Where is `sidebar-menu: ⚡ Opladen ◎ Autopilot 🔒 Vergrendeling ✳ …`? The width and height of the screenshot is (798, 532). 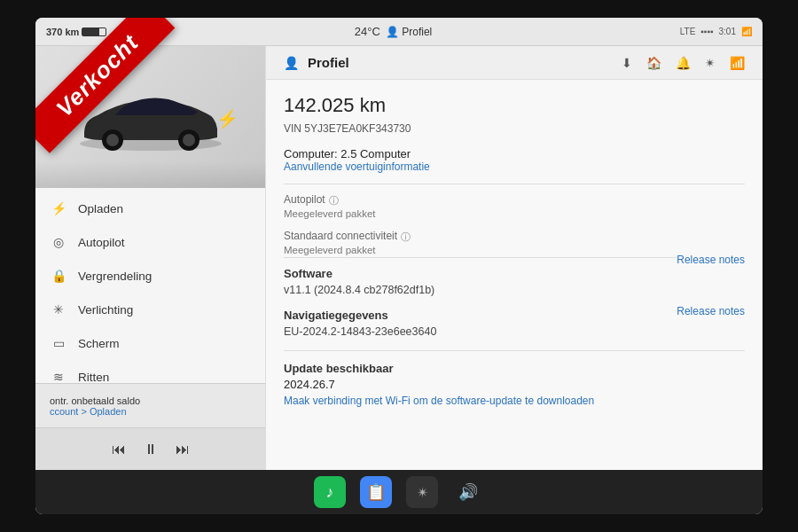 sidebar-menu: ⚡ Opladen ◎ Autopilot 🔒 Vergrendeling ✳ … is located at coordinates (151, 286).